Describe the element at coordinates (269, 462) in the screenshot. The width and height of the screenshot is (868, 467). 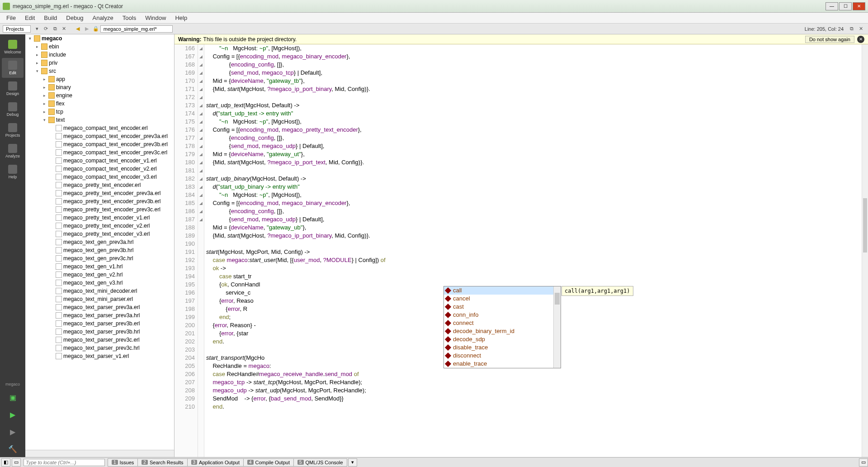
I see `output-tab: 4Compile Output` at that location.